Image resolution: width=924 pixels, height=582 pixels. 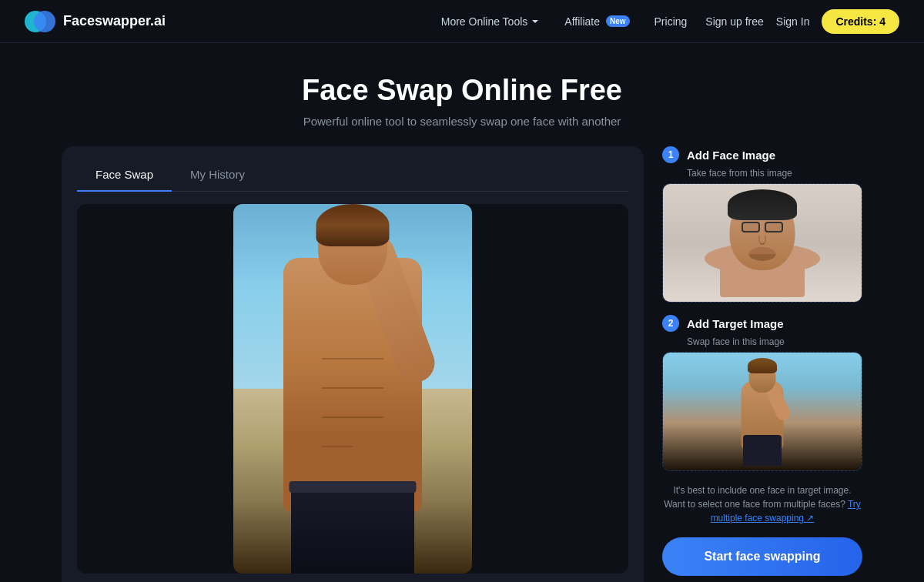 I want to click on logo-icon, so click(x=40, y=22).